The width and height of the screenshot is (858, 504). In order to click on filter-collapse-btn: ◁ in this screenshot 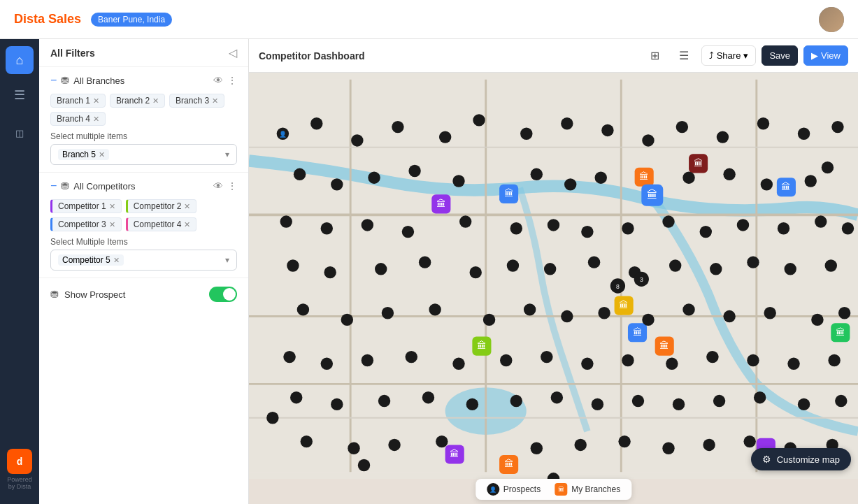, I will do `click(233, 53)`.